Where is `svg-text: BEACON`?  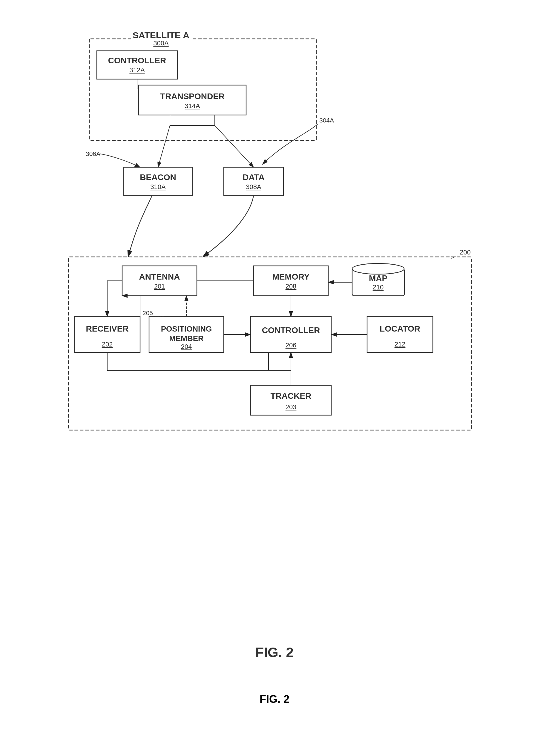
svg-text: BEACON is located at coordinates (158, 177).